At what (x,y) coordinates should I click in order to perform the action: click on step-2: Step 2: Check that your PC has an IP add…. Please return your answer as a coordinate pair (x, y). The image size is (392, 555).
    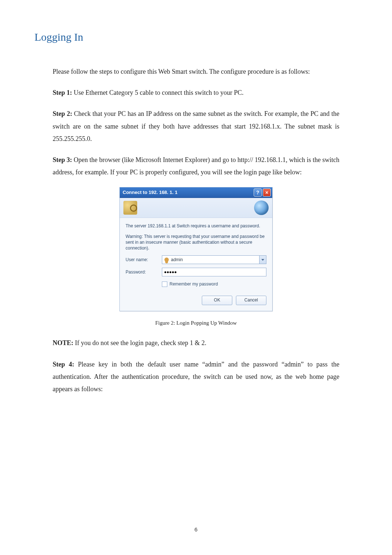
    Looking at the image, I should click on (196, 126).